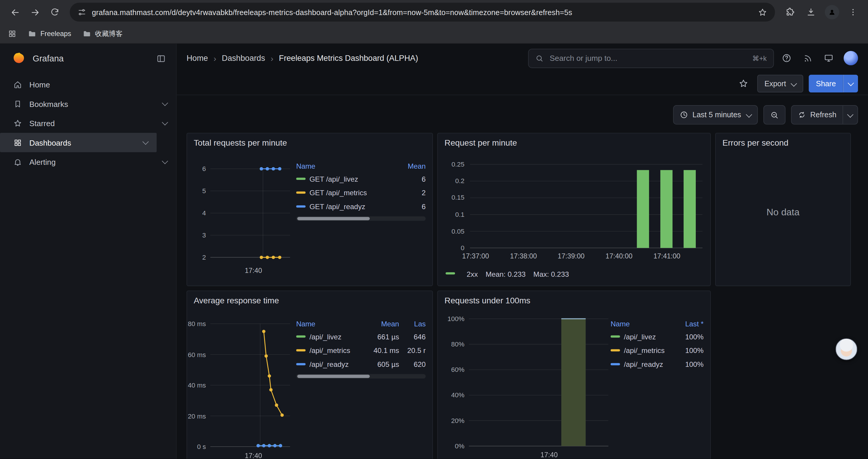 This screenshot has width=868, height=459. Describe the element at coordinates (88, 123) in the screenshot. I see `sidebar-nav: Home Bookmarks Starred Dashboards` at that location.